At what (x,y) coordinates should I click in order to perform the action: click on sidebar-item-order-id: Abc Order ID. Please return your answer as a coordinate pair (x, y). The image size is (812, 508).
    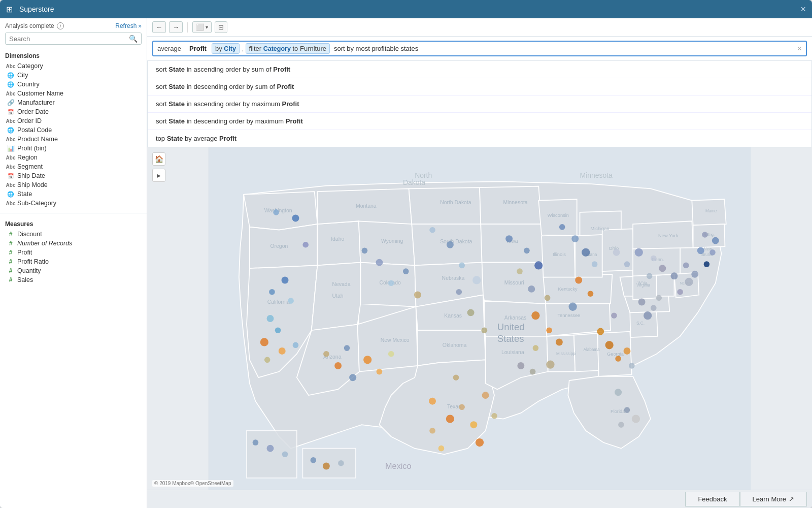
    Looking at the image, I should click on (73, 121).